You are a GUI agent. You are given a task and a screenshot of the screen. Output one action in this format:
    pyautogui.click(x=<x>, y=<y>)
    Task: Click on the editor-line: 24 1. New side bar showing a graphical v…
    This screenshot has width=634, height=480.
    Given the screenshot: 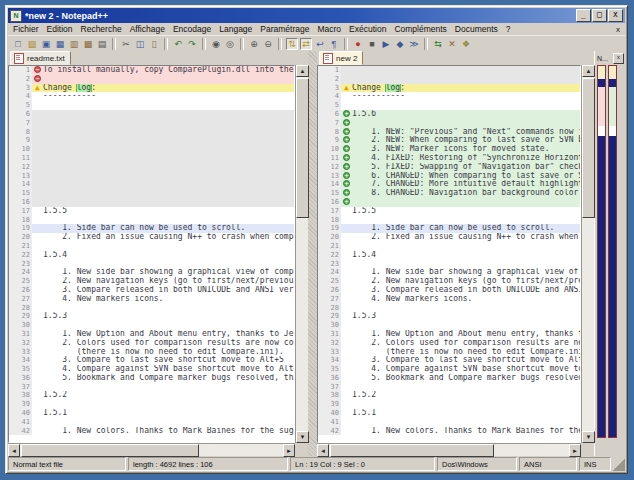 What is the action you would take?
    pyautogui.click(x=449, y=272)
    